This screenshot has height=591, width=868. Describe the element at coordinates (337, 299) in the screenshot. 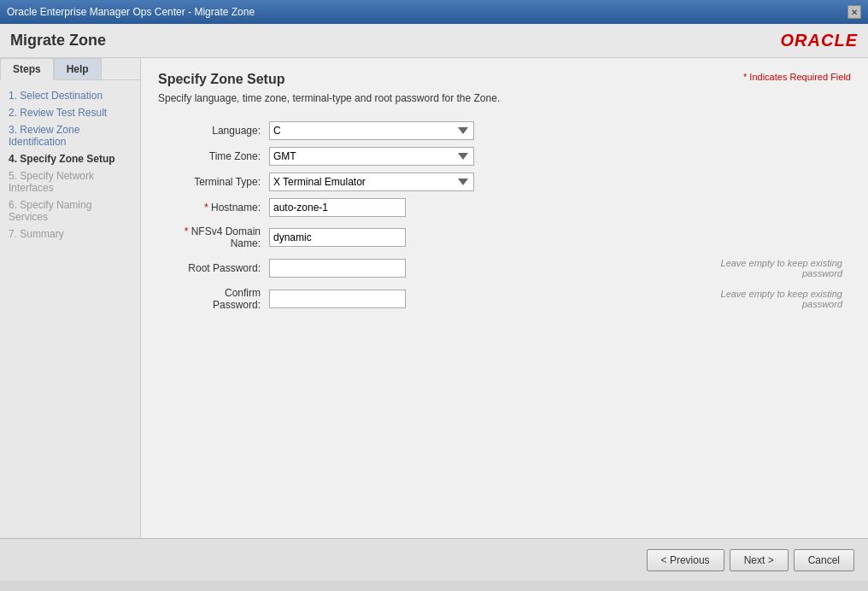

I see `confirm-password-input` at that location.